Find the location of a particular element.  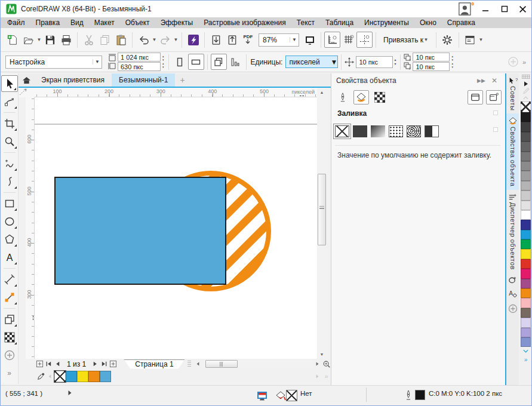

rulers-icon is located at coordinates (332, 39).